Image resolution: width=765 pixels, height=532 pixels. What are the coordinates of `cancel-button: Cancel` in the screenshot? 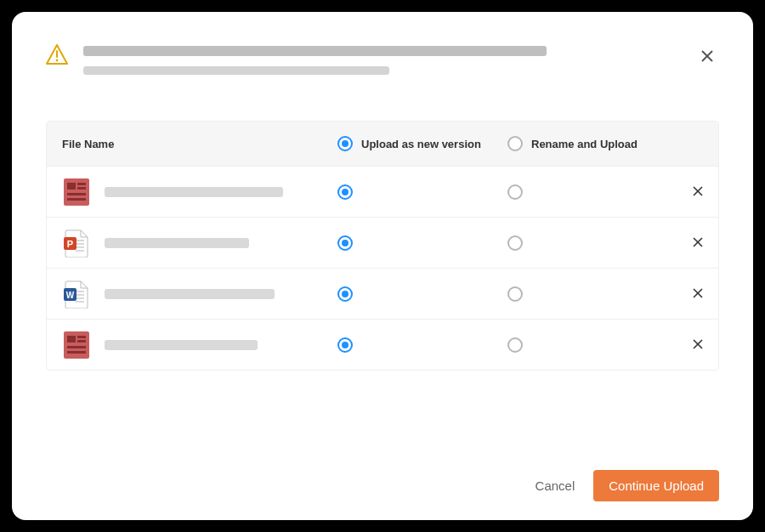 It's located at (556, 486).